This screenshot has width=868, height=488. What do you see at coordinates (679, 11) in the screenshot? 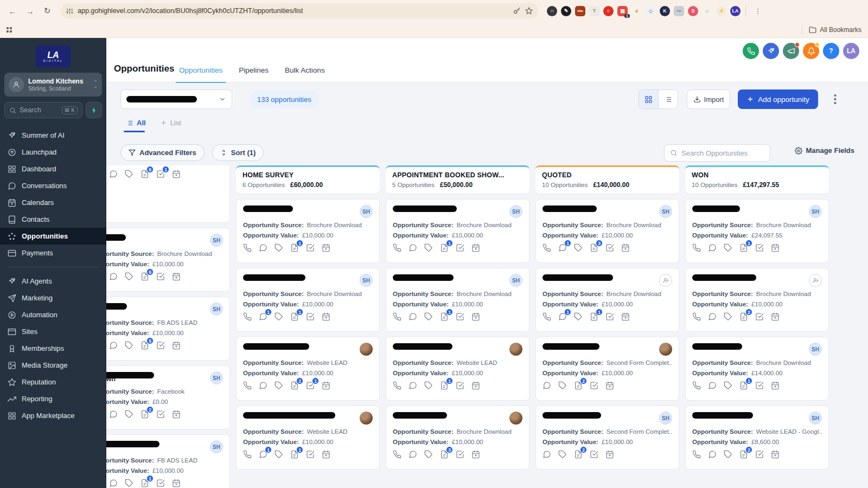
I see `code-extension-icon: </>` at bounding box center [679, 11].